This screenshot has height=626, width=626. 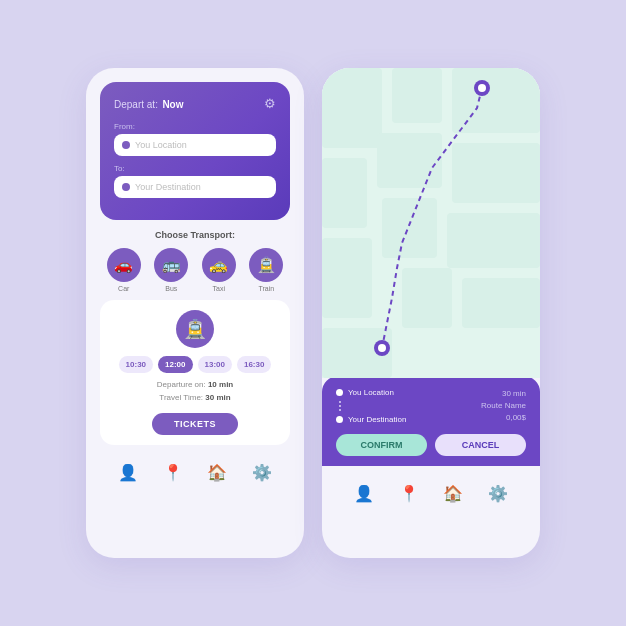 I want to click on car-icon: 🚗, so click(x=124, y=265).